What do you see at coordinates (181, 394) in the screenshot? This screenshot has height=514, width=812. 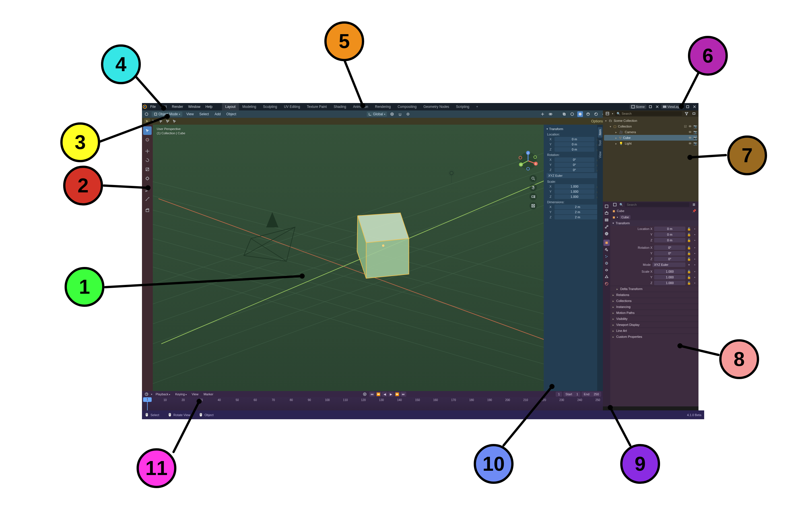 I see `timeline-menu-keying: Keying ▾` at bounding box center [181, 394].